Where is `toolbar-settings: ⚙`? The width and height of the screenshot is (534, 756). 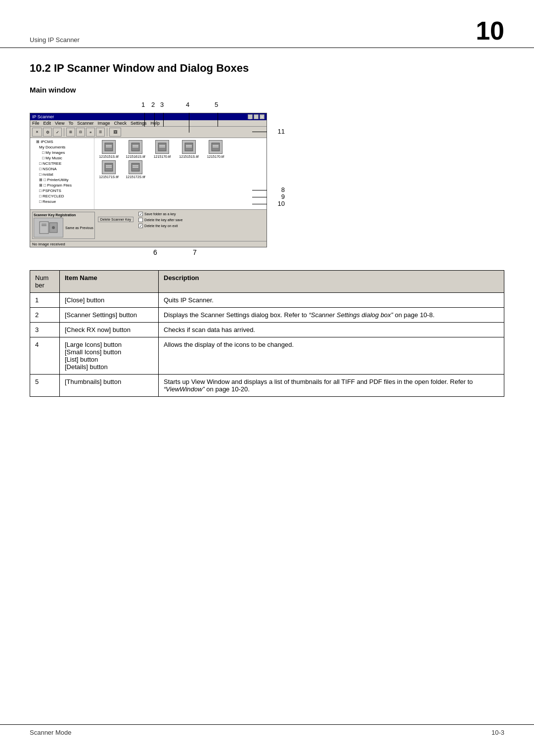 toolbar-settings: ⚙ is located at coordinates (47, 132).